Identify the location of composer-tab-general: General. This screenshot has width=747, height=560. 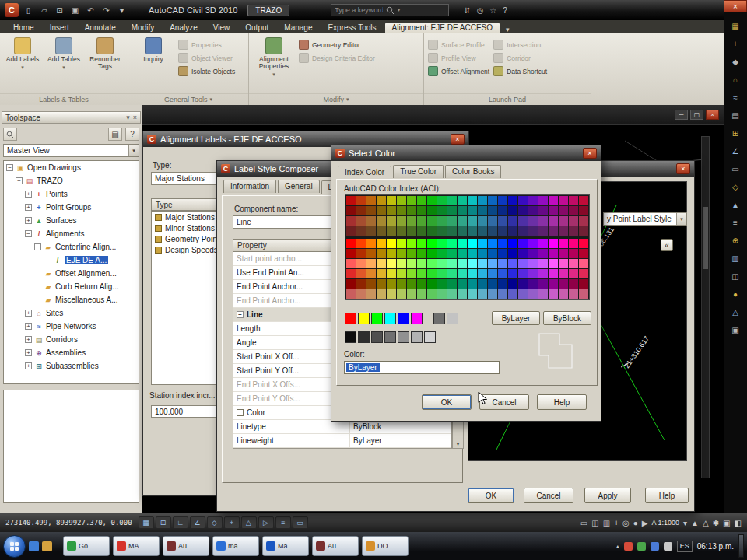
(299, 187).